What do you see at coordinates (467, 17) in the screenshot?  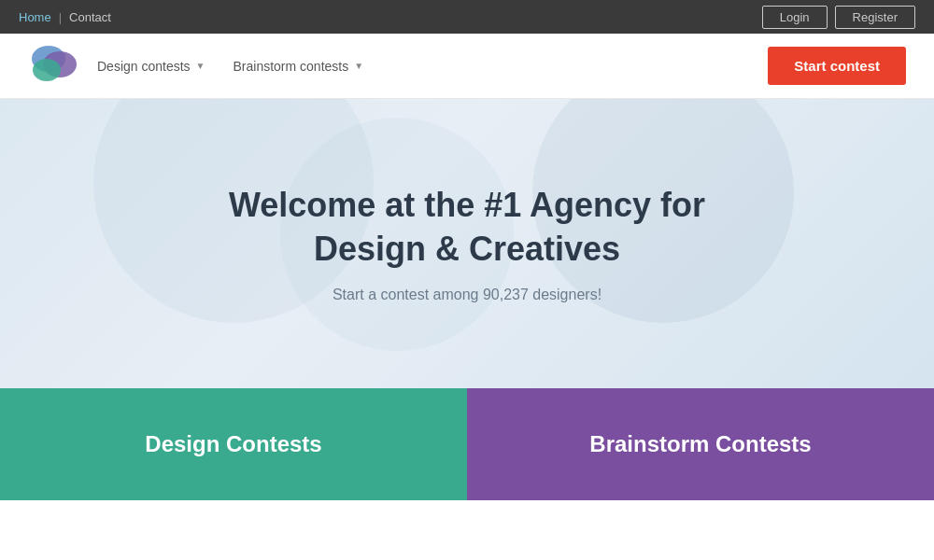 I see `top-bar: Home | Contact Login Register` at bounding box center [467, 17].